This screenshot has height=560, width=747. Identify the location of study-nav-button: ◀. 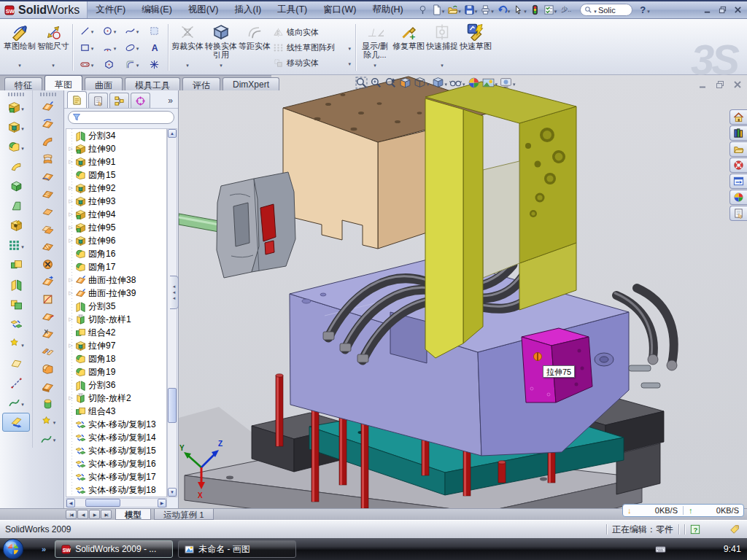
(83, 515).